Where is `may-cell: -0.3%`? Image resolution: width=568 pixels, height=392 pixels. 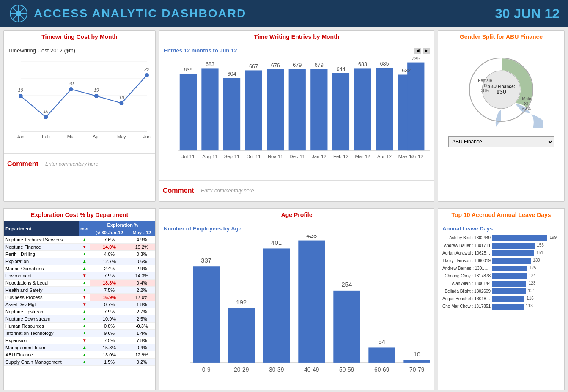
may-cell: -0.3% is located at coordinates (142, 326).